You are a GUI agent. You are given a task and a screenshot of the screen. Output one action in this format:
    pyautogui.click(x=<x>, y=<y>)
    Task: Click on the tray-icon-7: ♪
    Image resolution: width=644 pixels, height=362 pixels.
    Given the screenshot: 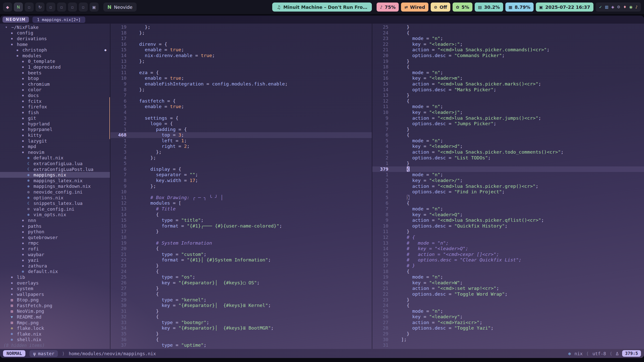 What is the action you would take?
    pyautogui.click(x=636, y=7)
    